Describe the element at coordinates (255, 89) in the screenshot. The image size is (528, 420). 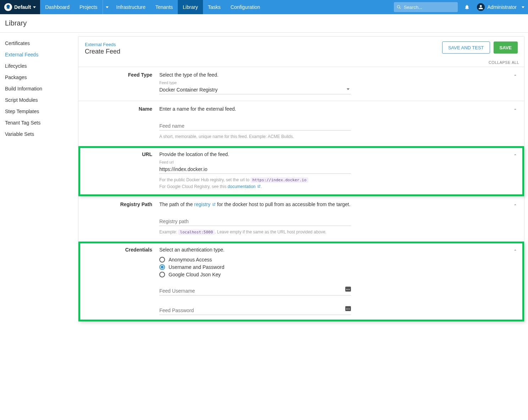
I see `feed-type-select: Docker Container Registry` at that location.